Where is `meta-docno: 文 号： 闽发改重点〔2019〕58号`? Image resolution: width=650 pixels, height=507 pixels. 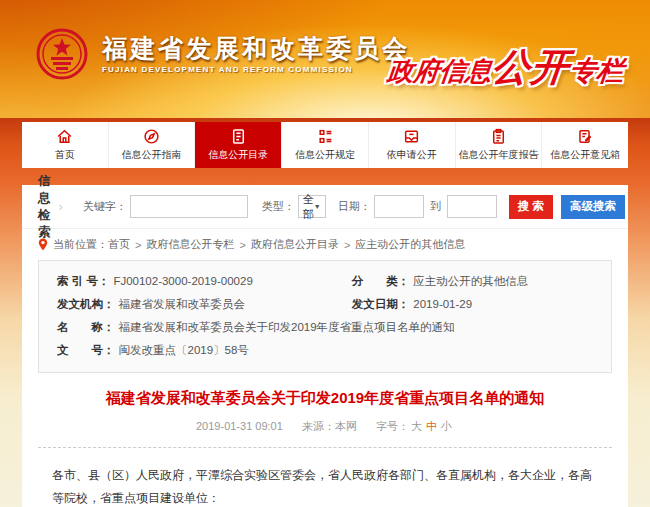 meta-docno: 文 号： 闽发改重点〔2019〕58号 is located at coordinates (153, 350).